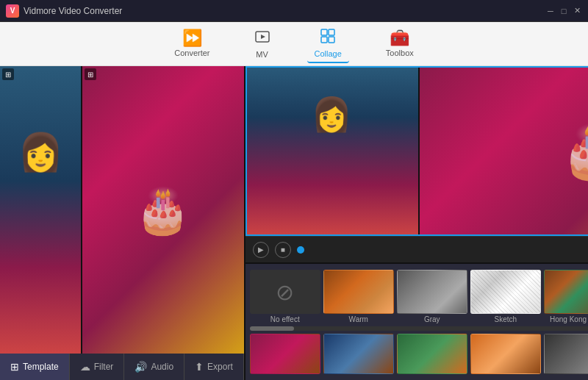 The width and height of the screenshot is (588, 380). Describe the element at coordinates (141, 367) in the screenshot. I see `audio-icon: 🔊` at that location.